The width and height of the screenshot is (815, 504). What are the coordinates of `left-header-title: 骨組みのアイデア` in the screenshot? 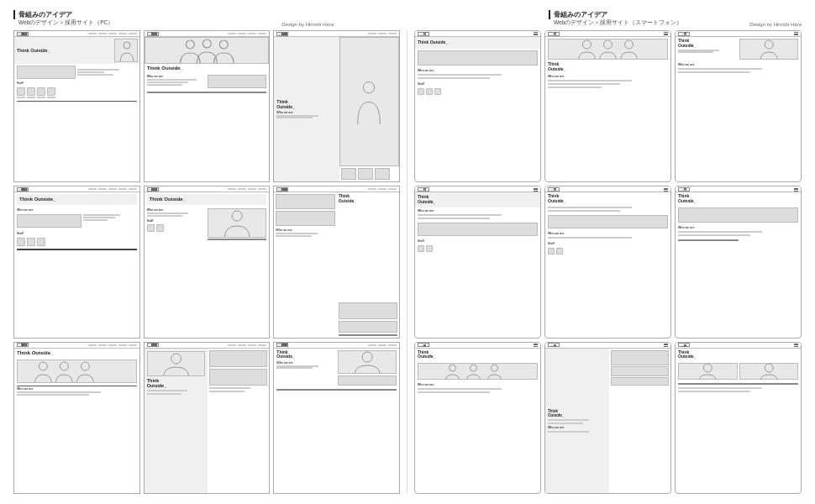 It's located at (64, 15).